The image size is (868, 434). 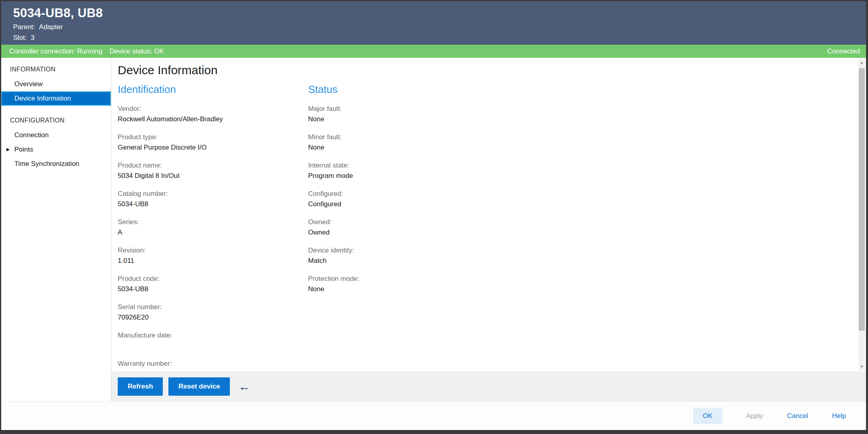 I want to click on status-heading: Status, so click(x=400, y=89).